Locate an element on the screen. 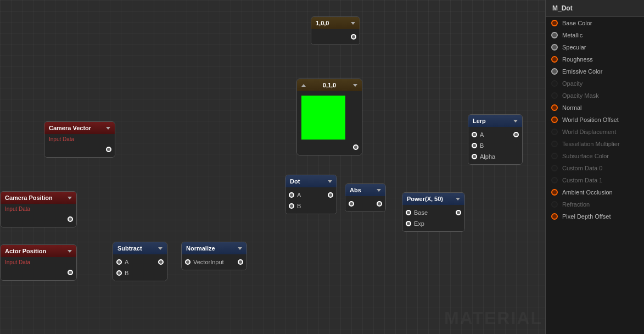 The image size is (644, 334). input-pin-base is located at coordinates (408, 213).